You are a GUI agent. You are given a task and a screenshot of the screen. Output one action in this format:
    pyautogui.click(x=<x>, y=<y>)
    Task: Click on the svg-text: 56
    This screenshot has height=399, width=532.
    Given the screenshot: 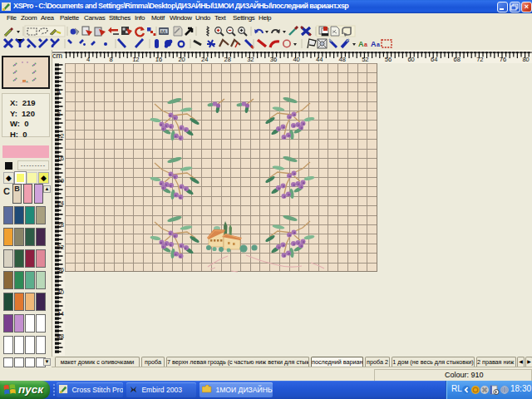 What is the action you would take?
    pyautogui.click(x=388, y=60)
    